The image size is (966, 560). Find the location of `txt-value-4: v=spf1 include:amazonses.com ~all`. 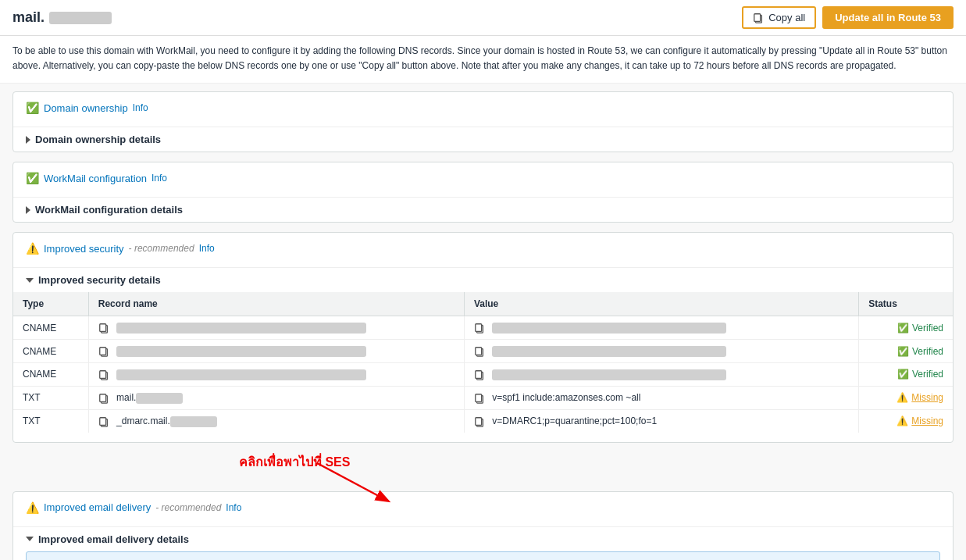

txt-value-4: v=spf1 include:amazonses.com ~all is located at coordinates (566, 398).